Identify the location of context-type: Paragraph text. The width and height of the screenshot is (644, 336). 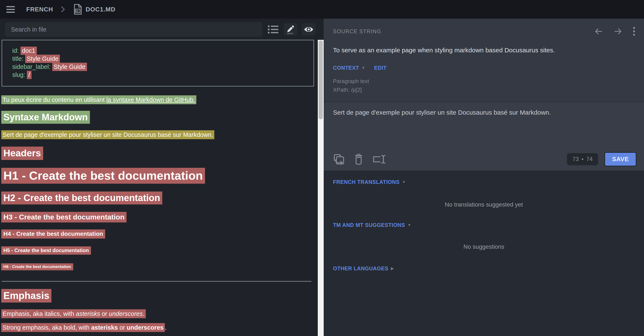
(484, 81).